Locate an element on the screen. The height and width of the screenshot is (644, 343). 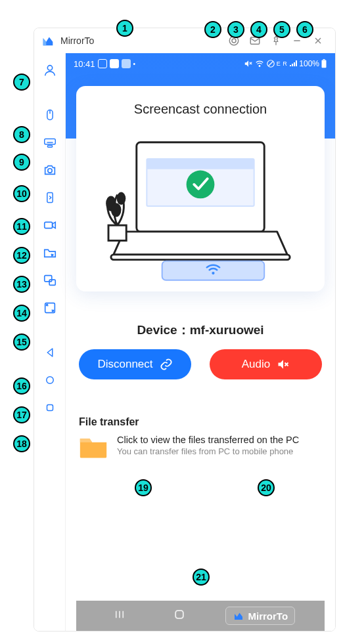
file-transfer-title: File transfer is located at coordinates (200, 422).